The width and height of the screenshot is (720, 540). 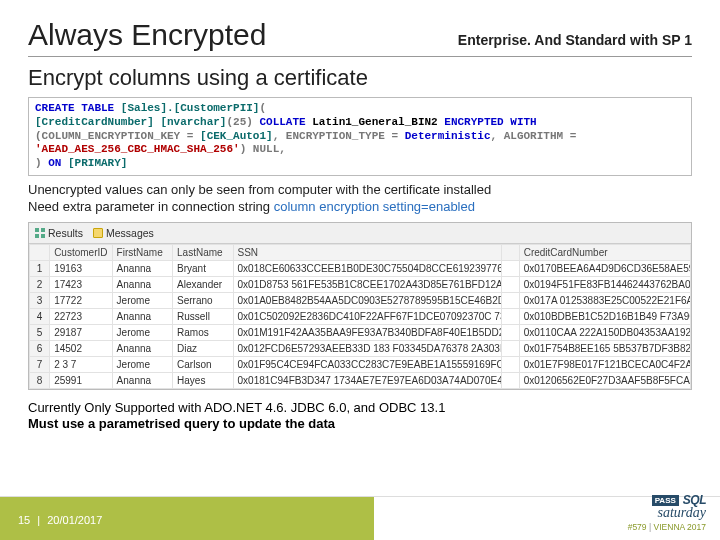 I want to click on col-customerid: CustomerID, so click(x=81, y=252).